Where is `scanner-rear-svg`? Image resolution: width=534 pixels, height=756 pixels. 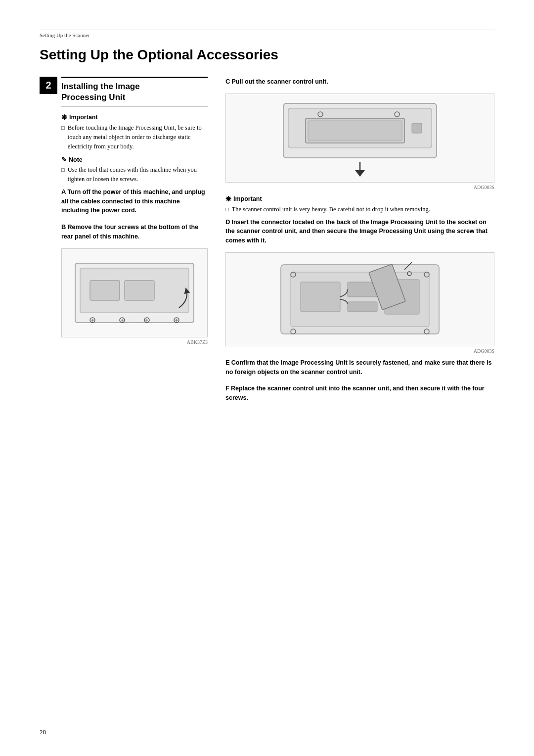 scanner-rear-svg is located at coordinates (134, 293).